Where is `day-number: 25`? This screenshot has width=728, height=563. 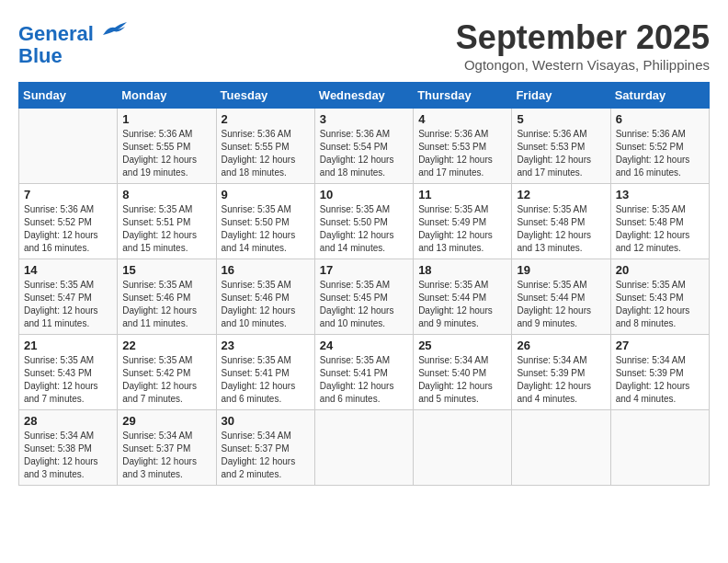
day-number: 25 is located at coordinates (462, 346).